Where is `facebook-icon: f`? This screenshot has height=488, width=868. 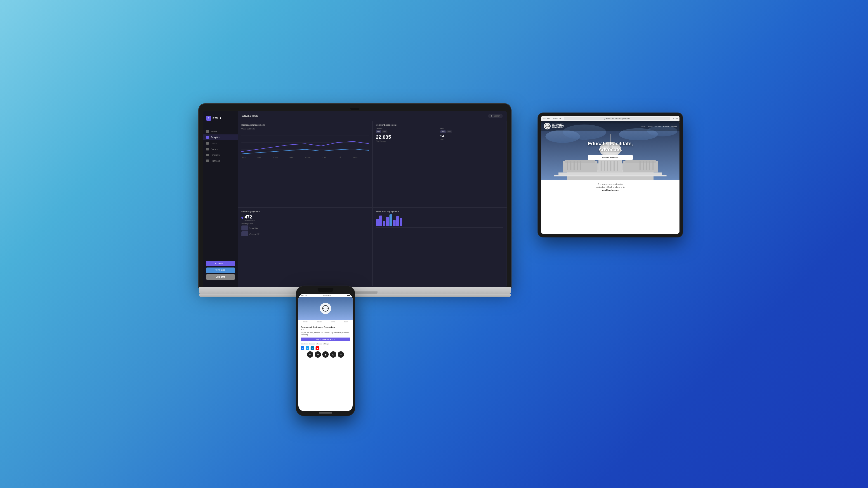 facebook-icon: f is located at coordinates (303, 348).